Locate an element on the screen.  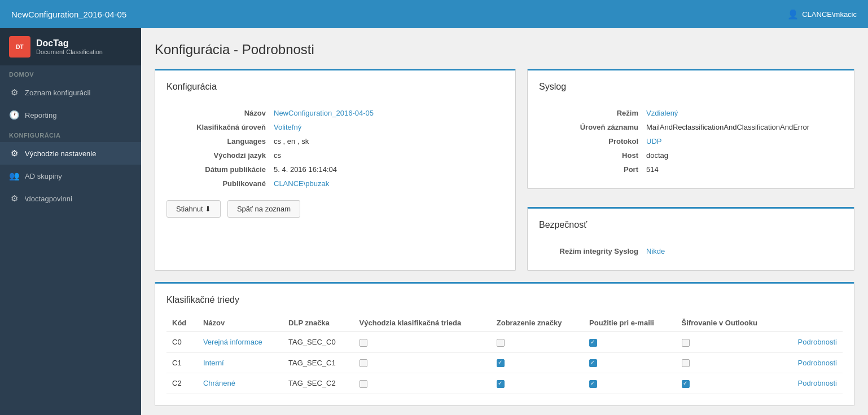
syslog-card: Syslog Režim Vzdialený Úroveň záznamu Ma… is located at coordinates (691, 129).